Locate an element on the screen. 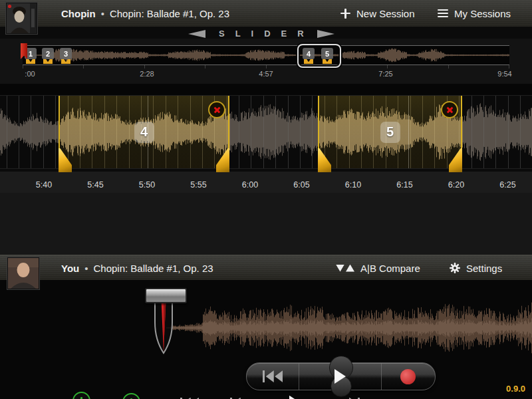 Image resolution: width=532 pixels, height=399 pixels. skip-to-start-icon is located at coordinates (273, 376).